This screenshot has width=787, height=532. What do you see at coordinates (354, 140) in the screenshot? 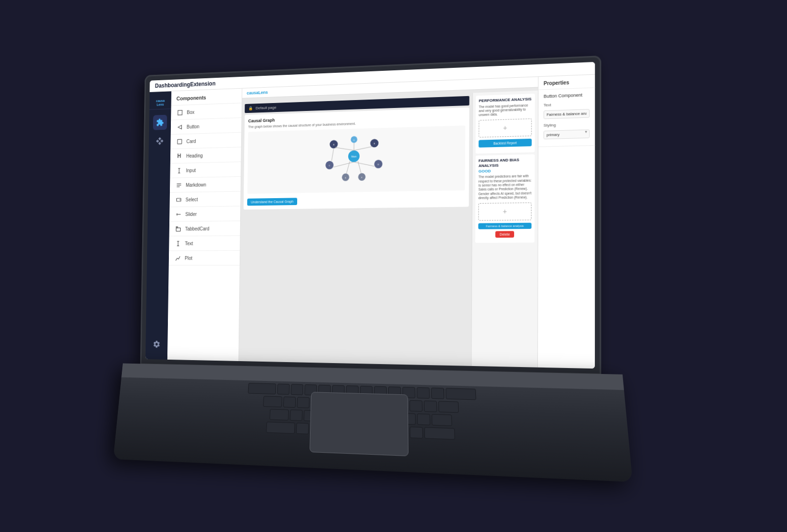
I see `svg-text: G` at bounding box center [354, 140].